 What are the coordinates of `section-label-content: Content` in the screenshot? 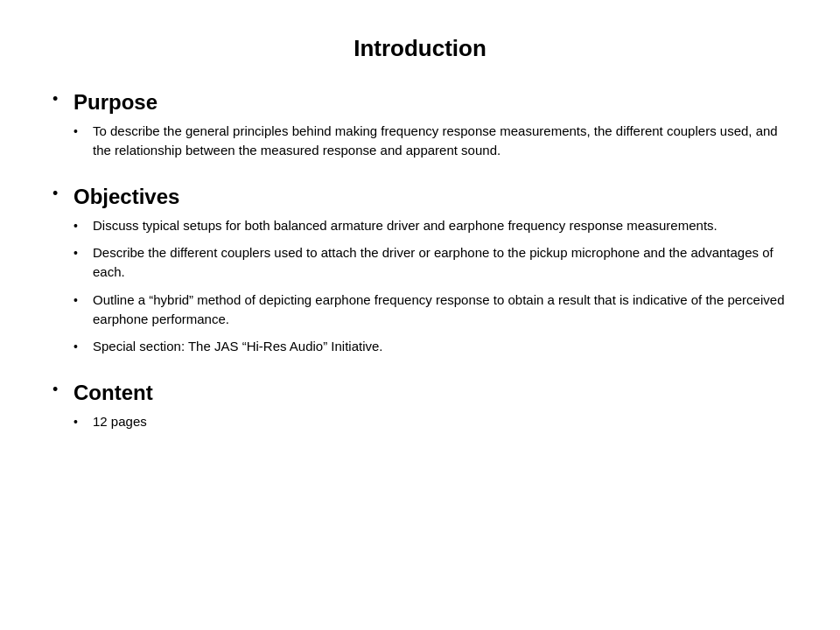 It's located at (430, 393).